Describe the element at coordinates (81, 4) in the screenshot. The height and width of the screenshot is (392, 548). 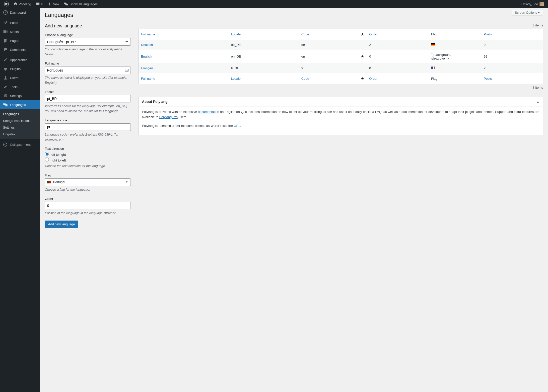
I see `show-all-languages-link: Show all languages` at that location.